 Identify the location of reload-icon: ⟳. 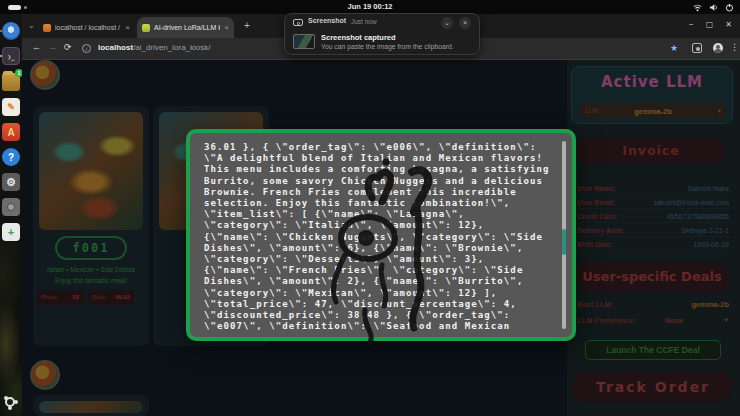
(68, 47).